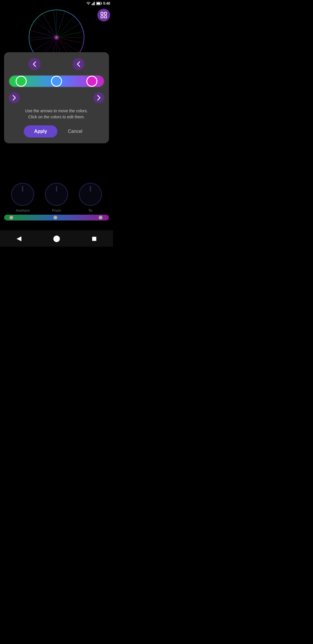 This screenshot has height=644, width=313. Describe the element at coordinates (88, 3) in the screenshot. I see `wifi-icon` at that location.